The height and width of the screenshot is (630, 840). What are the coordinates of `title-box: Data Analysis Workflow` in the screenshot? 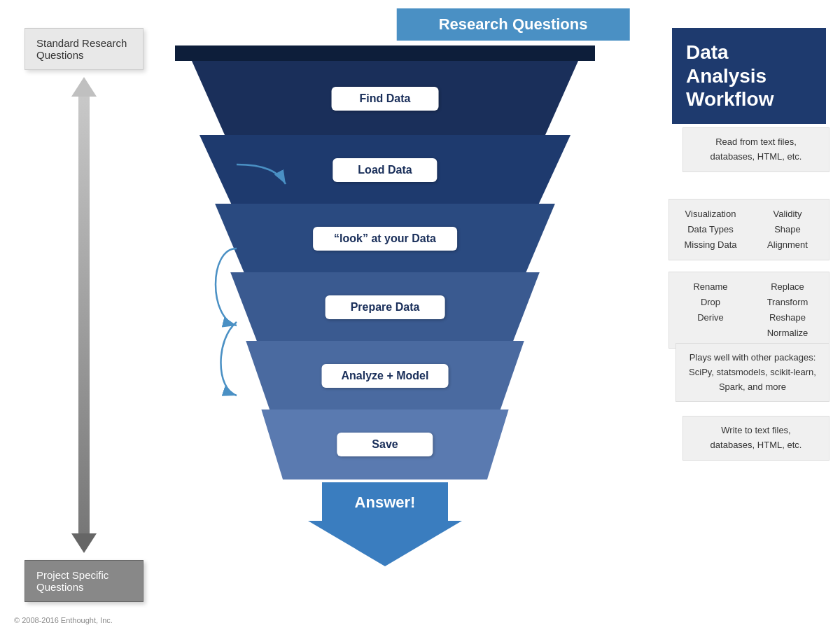 It's located at (749, 76).